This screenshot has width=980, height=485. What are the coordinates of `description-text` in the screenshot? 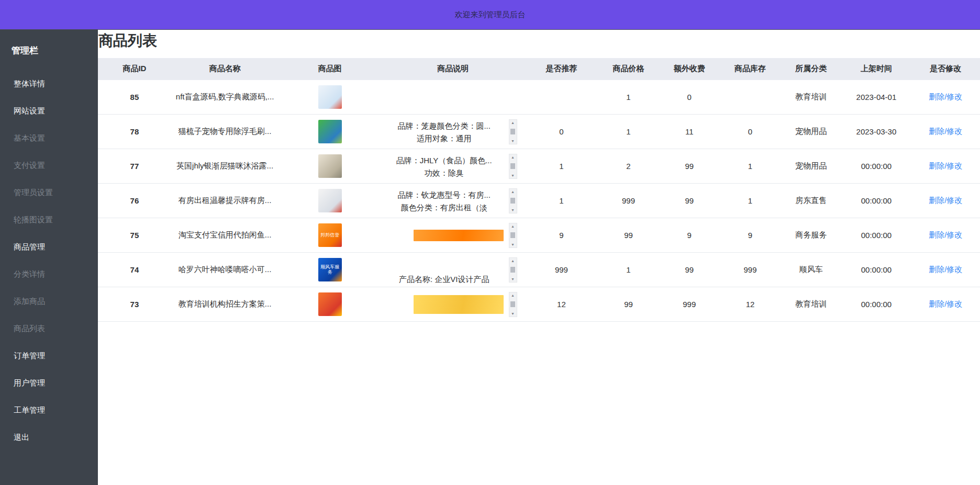 It's located at (451, 97).